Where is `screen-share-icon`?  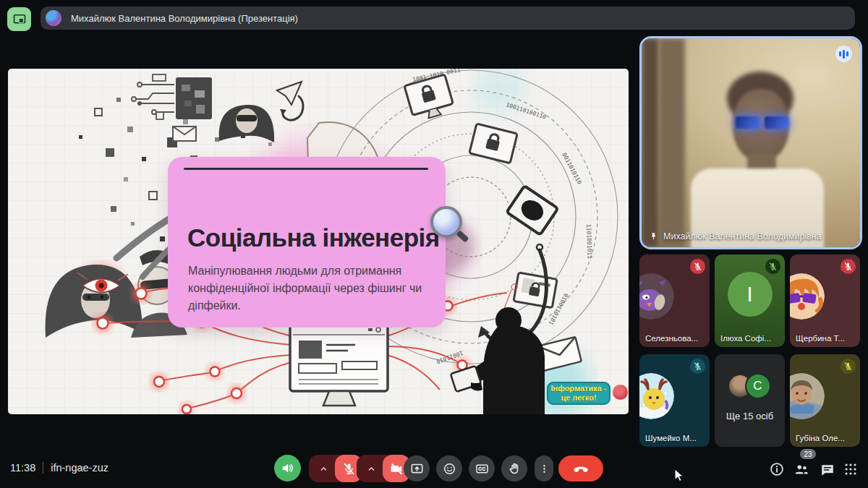
screen-share-icon is located at coordinates (20, 20).